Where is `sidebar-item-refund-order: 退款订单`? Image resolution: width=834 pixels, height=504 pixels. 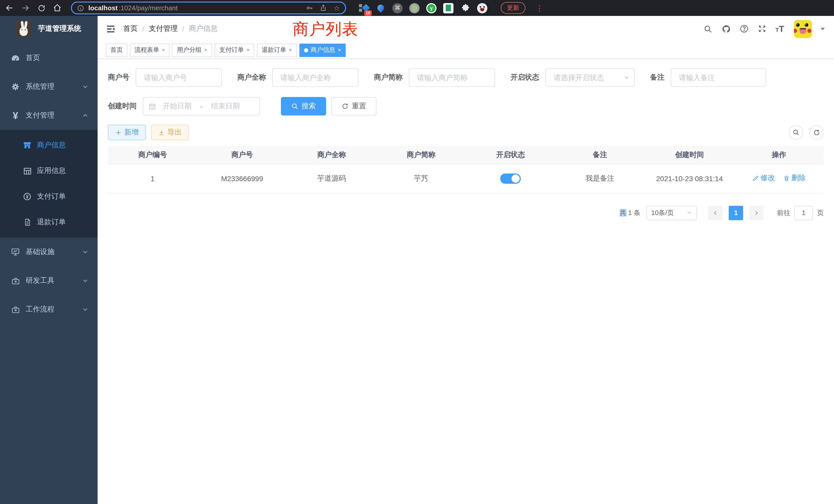 sidebar-item-refund-order: 退款订单 is located at coordinates (49, 222).